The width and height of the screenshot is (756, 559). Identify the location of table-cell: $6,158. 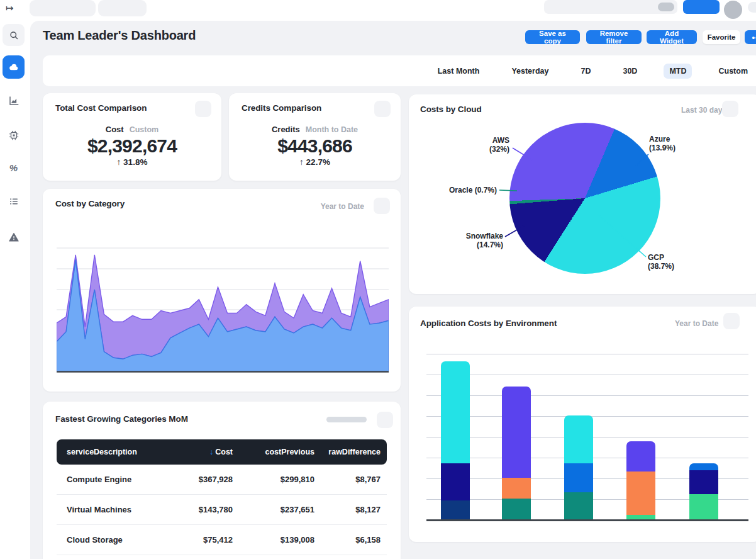
(351, 540).